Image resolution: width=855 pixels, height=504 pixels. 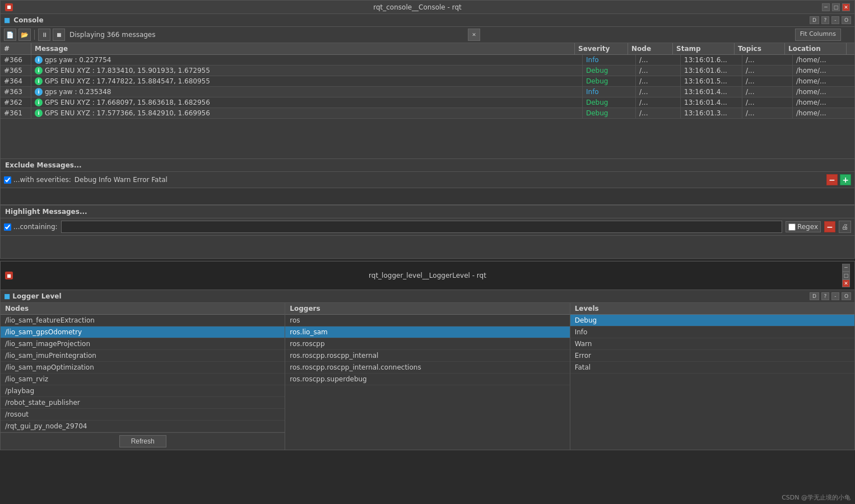 What do you see at coordinates (713, 356) in the screenshot?
I see `level-list-item: Error` at bounding box center [713, 356].